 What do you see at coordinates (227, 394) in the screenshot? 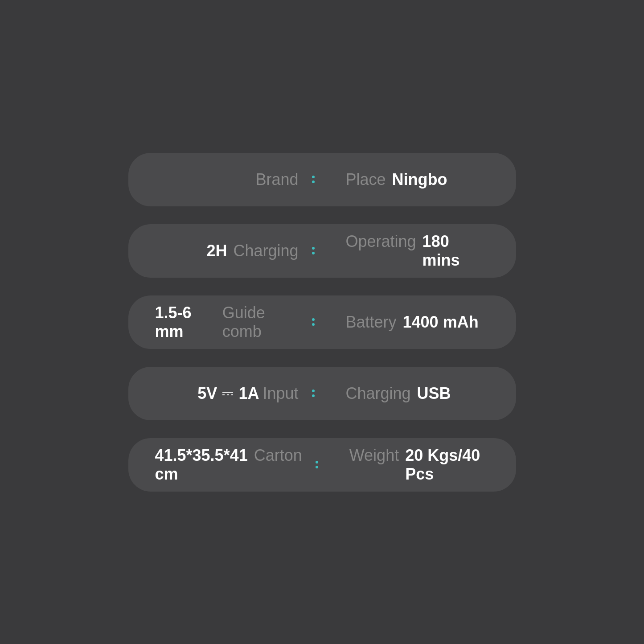
I see `card-left-input: 5V 1A Input` at bounding box center [227, 394].